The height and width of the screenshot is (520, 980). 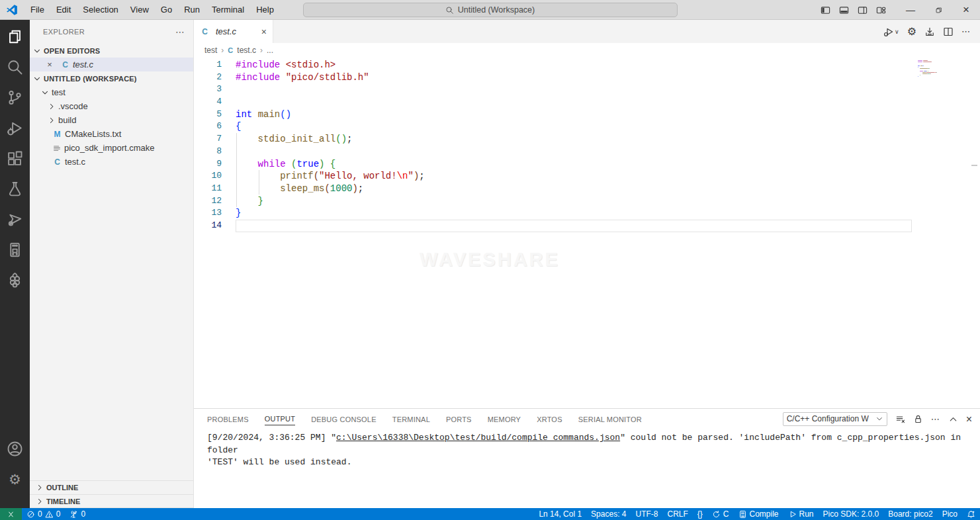 I want to click on section-untitled-workspace-: UNTITLED (WORKSPACE), so click(x=111, y=78).